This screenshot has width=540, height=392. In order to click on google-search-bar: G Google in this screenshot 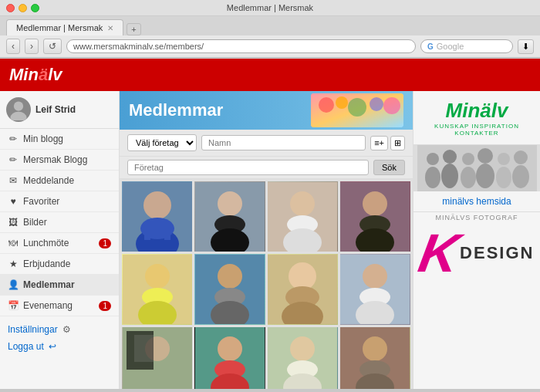, I will do `click(467, 46)`.